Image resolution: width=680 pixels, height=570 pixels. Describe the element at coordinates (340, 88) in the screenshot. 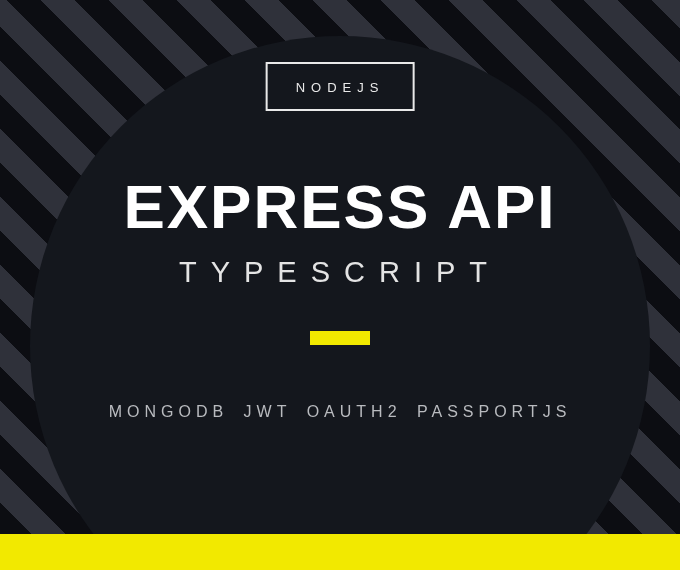

I see `badge-label: NODEJS` at that location.